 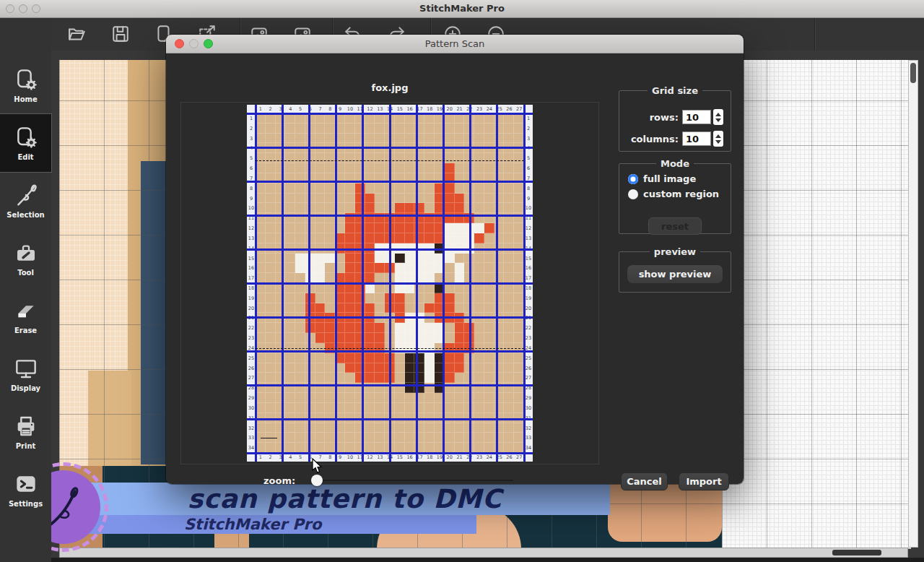 What do you see at coordinates (484, 553) in the screenshot?
I see `horizontal-scrollbar` at bounding box center [484, 553].